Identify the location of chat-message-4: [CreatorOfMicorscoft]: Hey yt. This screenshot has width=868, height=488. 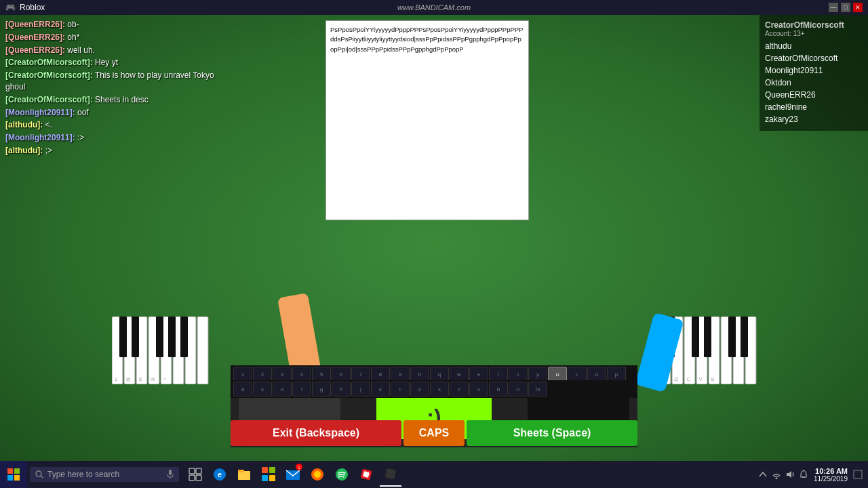
(115, 62).